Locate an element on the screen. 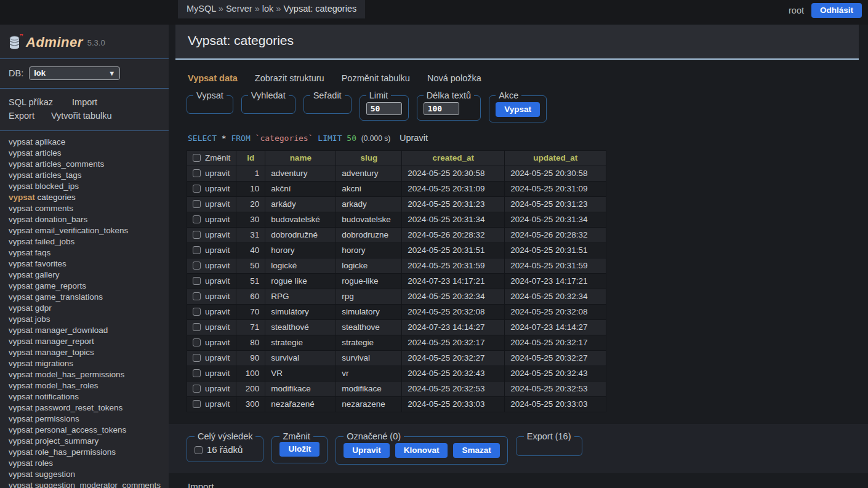  tab-show-structure: Zobrazit strukturu is located at coordinates (289, 78).